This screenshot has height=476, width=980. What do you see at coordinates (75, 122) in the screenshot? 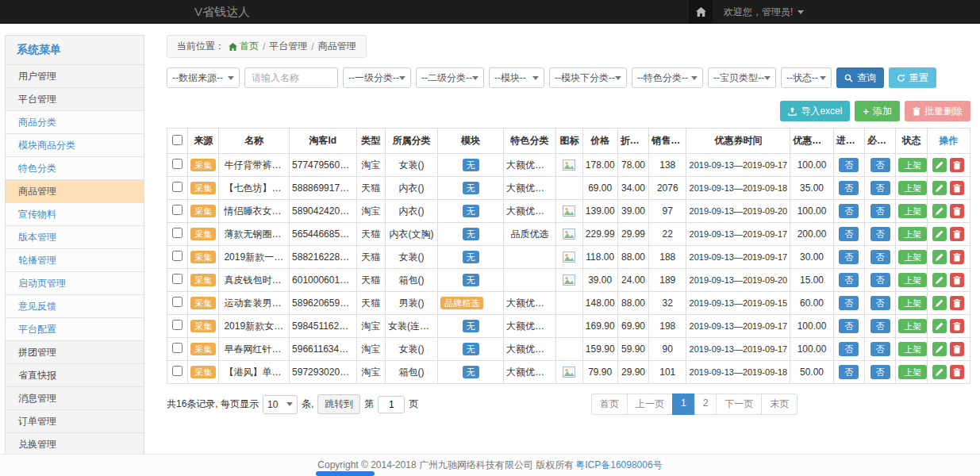
I see `sidebar-item: 商品分类` at bounding box center [75, 122].